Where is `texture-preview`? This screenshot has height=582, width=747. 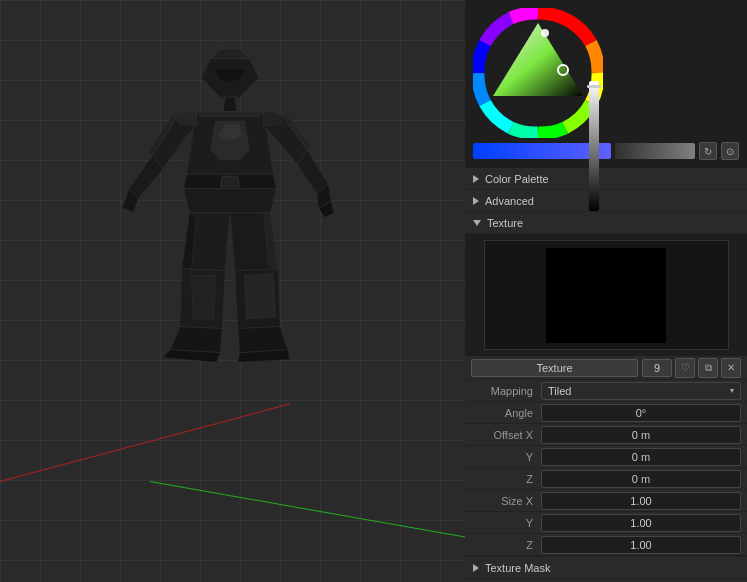 texture-preview is located at coordinates (606, 295).